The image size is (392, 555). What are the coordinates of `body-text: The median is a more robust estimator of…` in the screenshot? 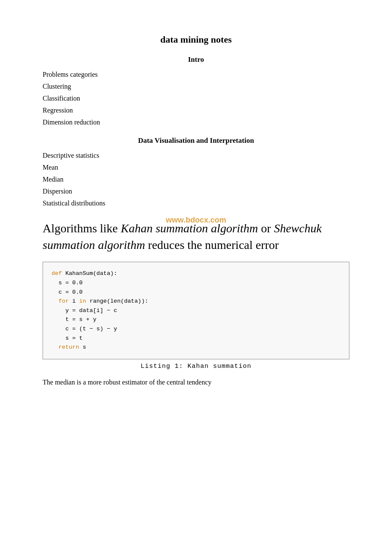 It's located at (196, 382).